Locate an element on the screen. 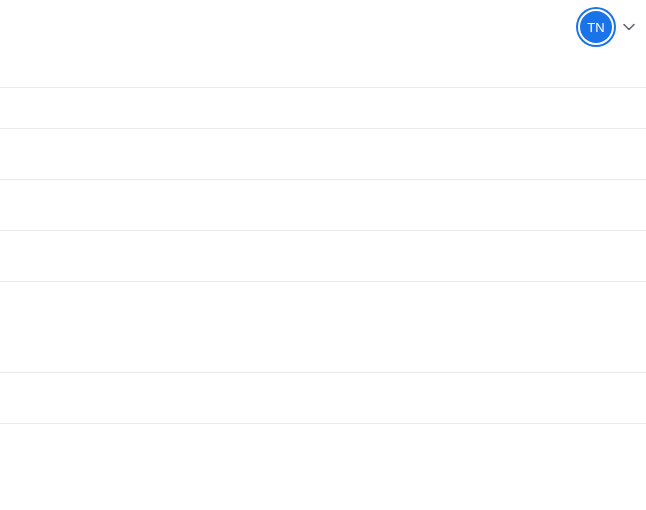 Image resolution: width=646 pixels, height=510 pixels. avatar-initials: TN is located at coordinates (596, 28).